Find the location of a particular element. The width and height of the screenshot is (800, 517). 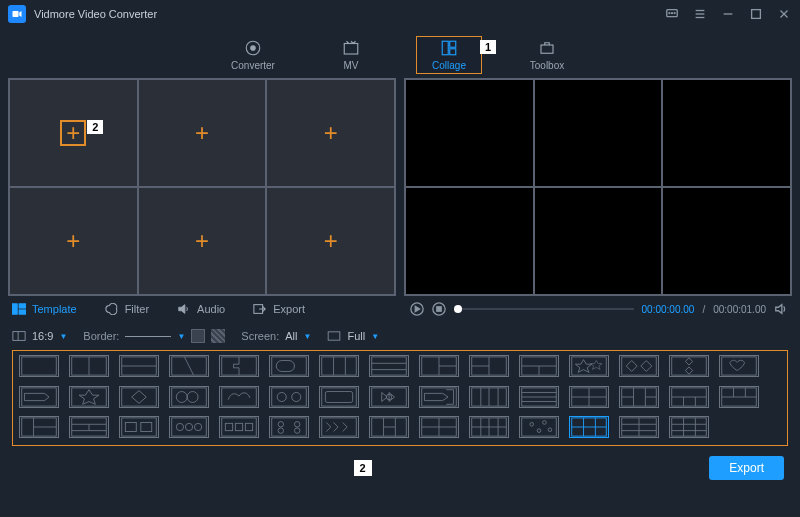

border-pattern-picker is located at coordinates (218, 336).